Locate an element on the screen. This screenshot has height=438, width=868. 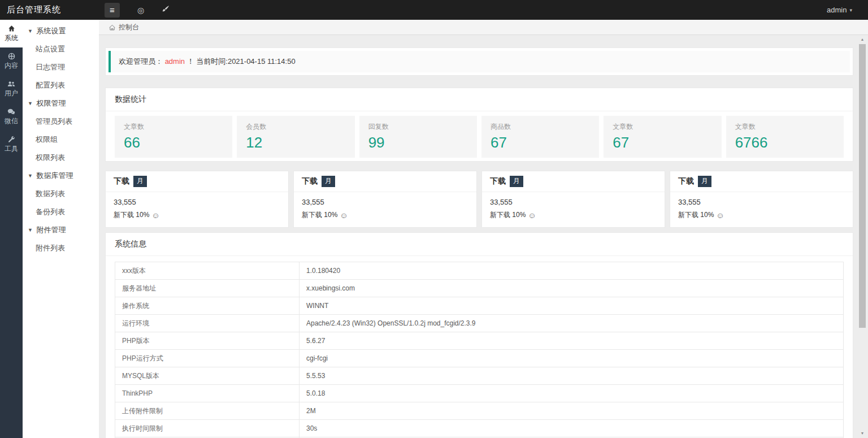
user-dropdown: admin ▾ is located at coordinates (840, 10).